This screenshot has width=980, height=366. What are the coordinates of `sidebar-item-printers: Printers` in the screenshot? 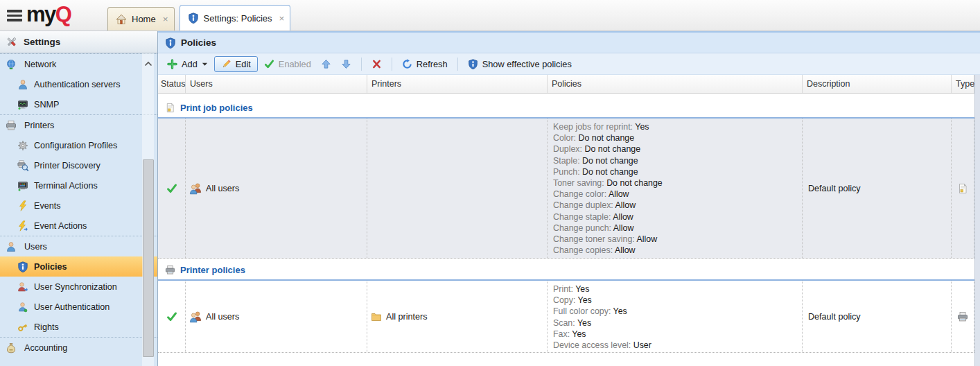 It's located at (79, 125).